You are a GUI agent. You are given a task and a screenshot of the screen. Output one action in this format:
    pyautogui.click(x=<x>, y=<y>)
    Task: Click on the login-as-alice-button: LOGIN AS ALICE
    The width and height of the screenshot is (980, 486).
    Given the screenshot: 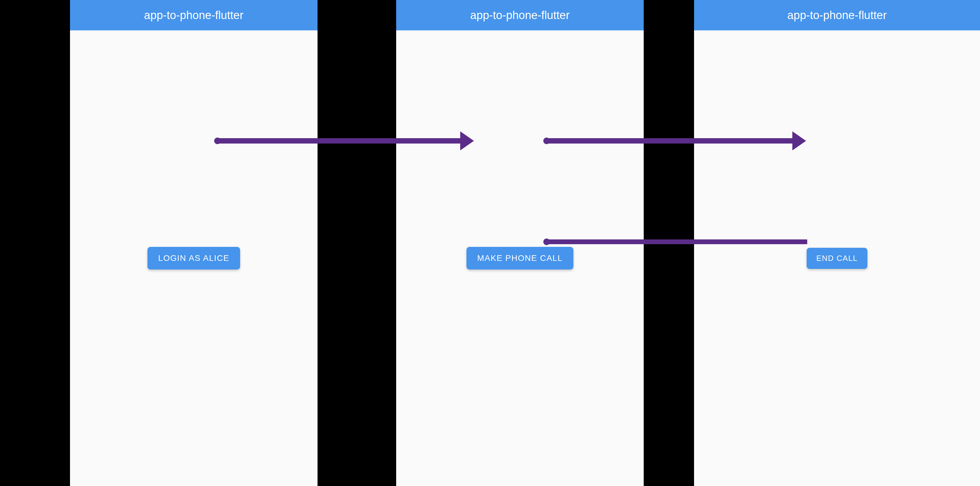 What is the action you would take?
    pyautogui.click(x=194, y=258)
    